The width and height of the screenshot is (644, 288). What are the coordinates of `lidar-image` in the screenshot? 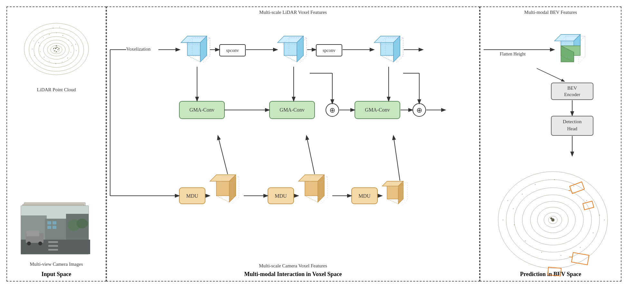 It's located at (56, 49).